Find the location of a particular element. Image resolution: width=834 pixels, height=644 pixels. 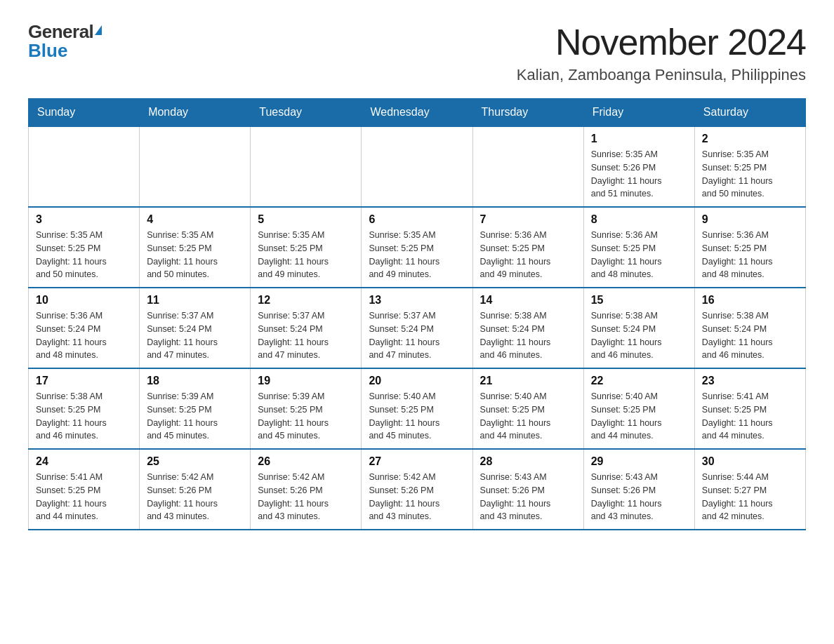

week-row-1: 1Sunrise: 5:35 AMSunset: 5:26 PMDaylight… is located at coordinates (417, 167).